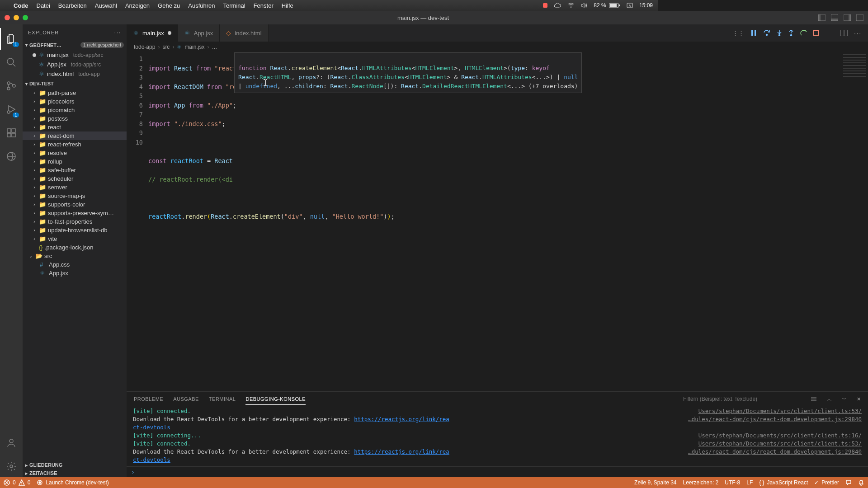 Image resolution: width=868 pixels, height=488 pixels. Describe the element at coordinates (43, 33) in the screenshot. I see `sidebar-title: EXPLORER` at that location.